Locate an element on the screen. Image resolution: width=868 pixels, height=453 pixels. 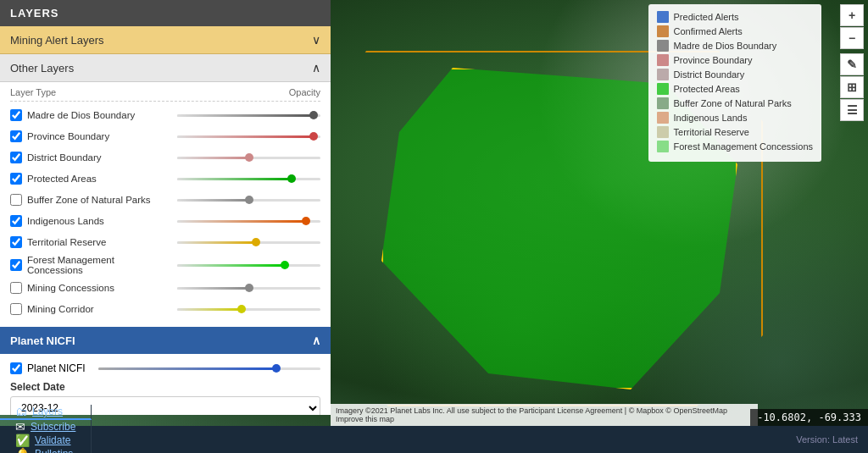
toolbar-icon-1: ✉ is located at coordinates (20, 427).